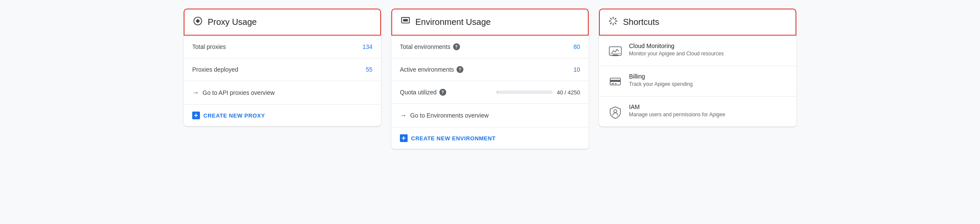 This screenshot has height=224, width=980. I want to click on proxy-usage-body: Total proxies 134 Proxies deployed 55 → …, so click(282, 81).